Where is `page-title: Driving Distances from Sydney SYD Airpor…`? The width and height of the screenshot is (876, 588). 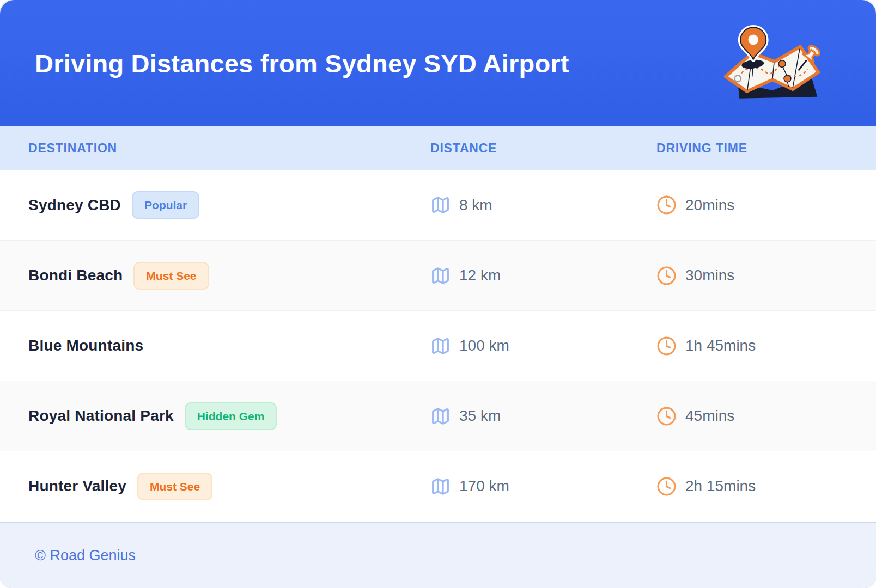
page-title: Driving Distances from Sydney SYD Airpor… is located at coordinates (302, 63).